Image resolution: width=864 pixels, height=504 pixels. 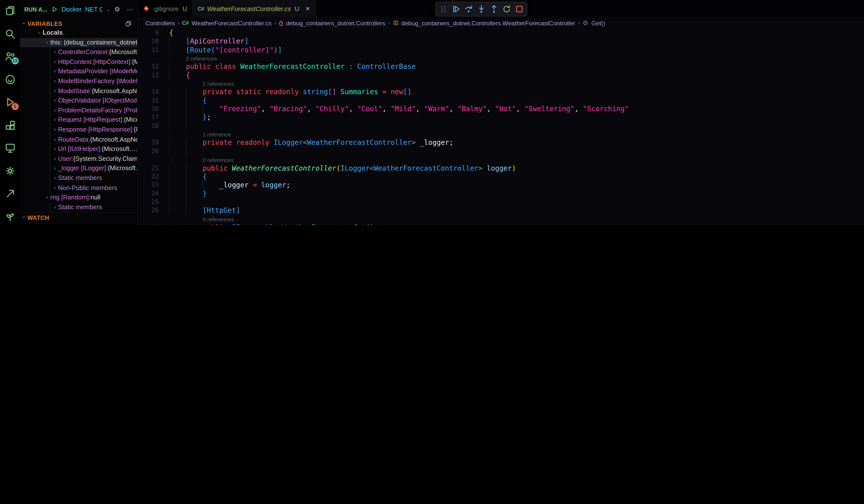 I want to click on code-token: class, so click(x=228, y=66).